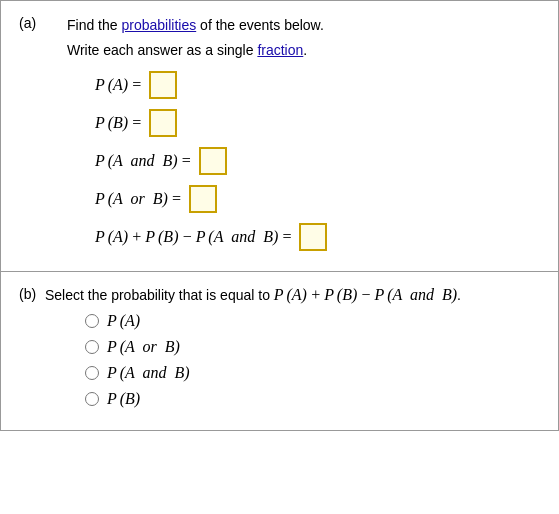 Image resolution: width=559 pixels, height=514 pixels. Describe the element at coordinates (120, 123) in the screenshot. I see `pb-label: P (B) =` at that location.